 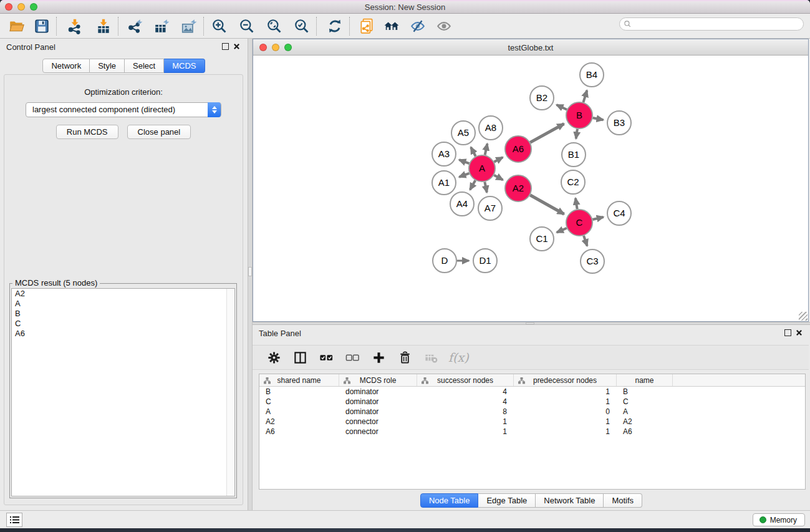 What do you see at coordinates (547, 205) in the screenshot?
I see `graph-edge-A2-C` at bounding box center [547, 205].